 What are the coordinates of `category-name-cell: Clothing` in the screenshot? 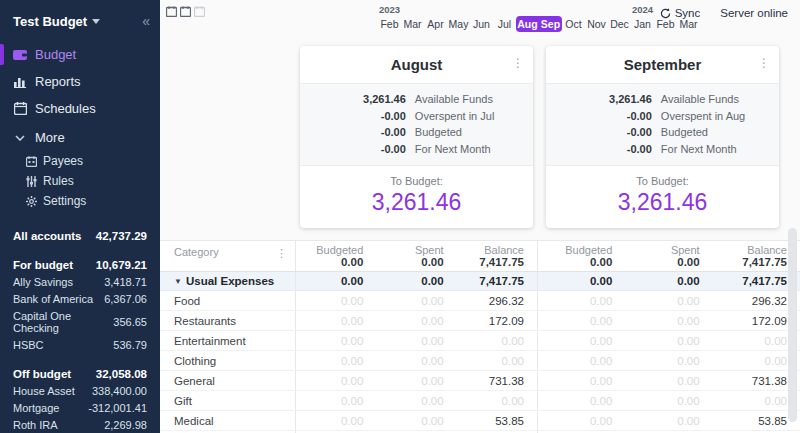 It's located at (228, 360).